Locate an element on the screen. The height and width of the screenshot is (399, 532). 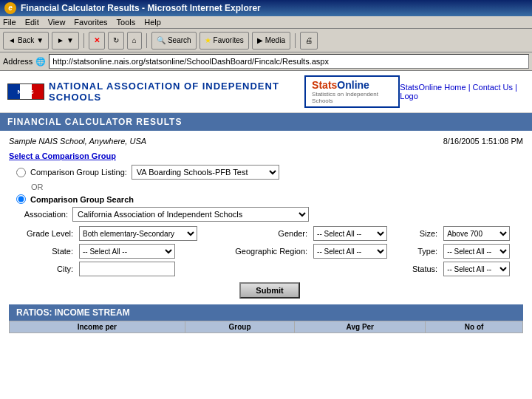
gender-label: Gender: is located at coordinates (265, 233).